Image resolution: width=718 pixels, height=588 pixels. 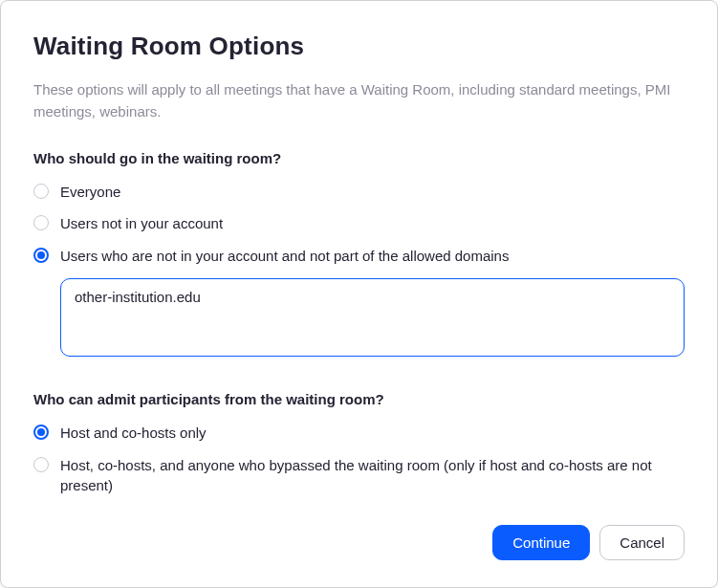 What do you see at coordinates (285, 256) in the screenshot?
I see `radio-label: Users who are not in your account and no…` at bounding box center [285, 256].